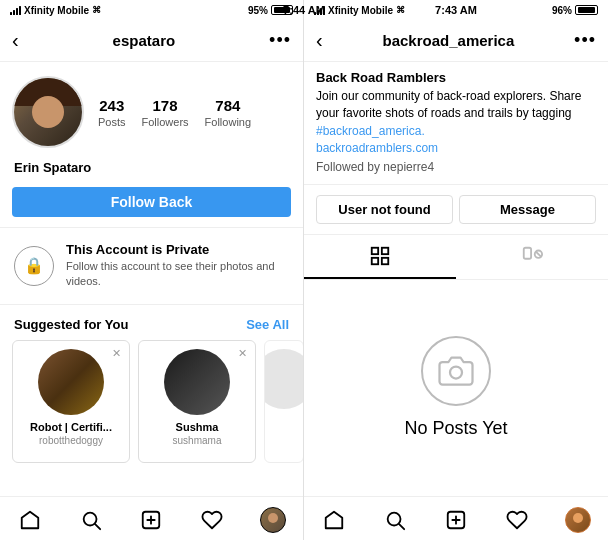 The height and width of the screenshot is (540, 608). Describe the element at coordinates (197, 402) in the screenshot. I see `suggested-card-1: ✕ Sushma sushmama` at that location.